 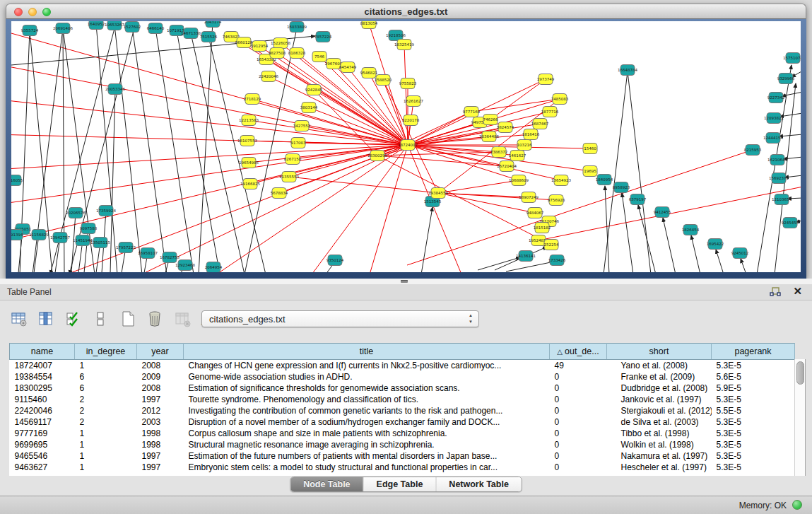 What do you see at coordinates (148, 253) in the screenshot?
I see `network-node: 16958107` at bounding box center [148, 253].